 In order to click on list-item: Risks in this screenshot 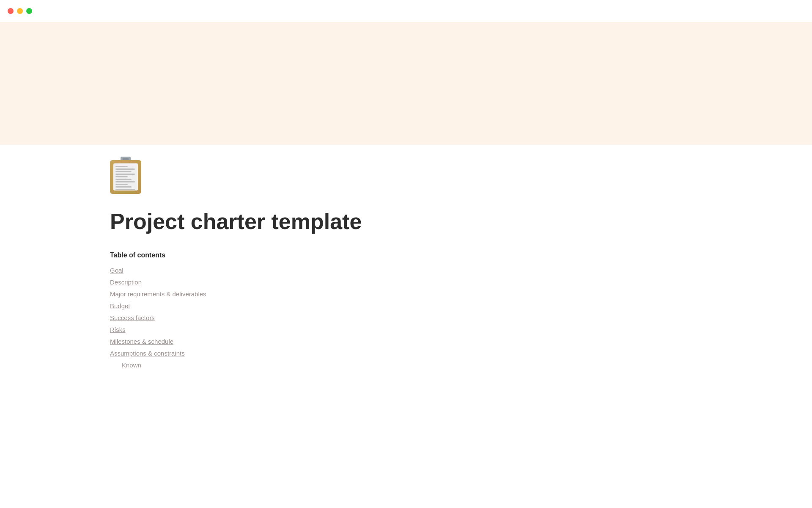, I will do `click(406, 330)`.